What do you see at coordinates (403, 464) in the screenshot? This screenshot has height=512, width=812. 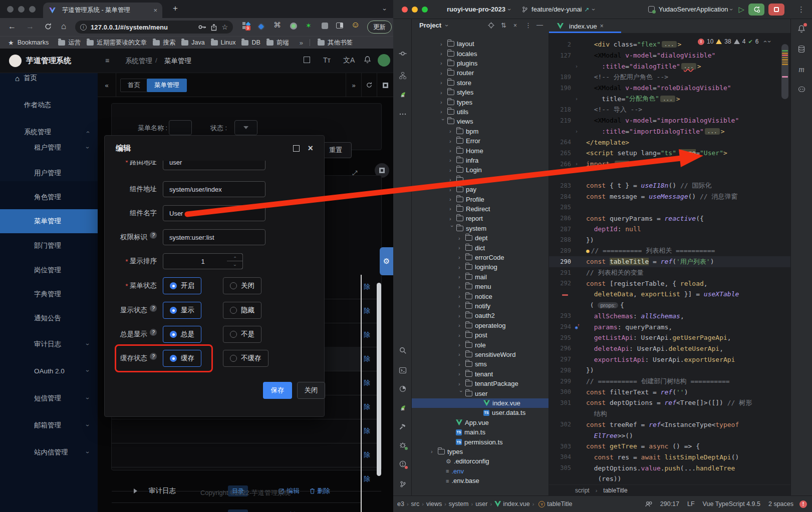 I see `tool-stripe-warn-icon` at bounding box center [403, 464].